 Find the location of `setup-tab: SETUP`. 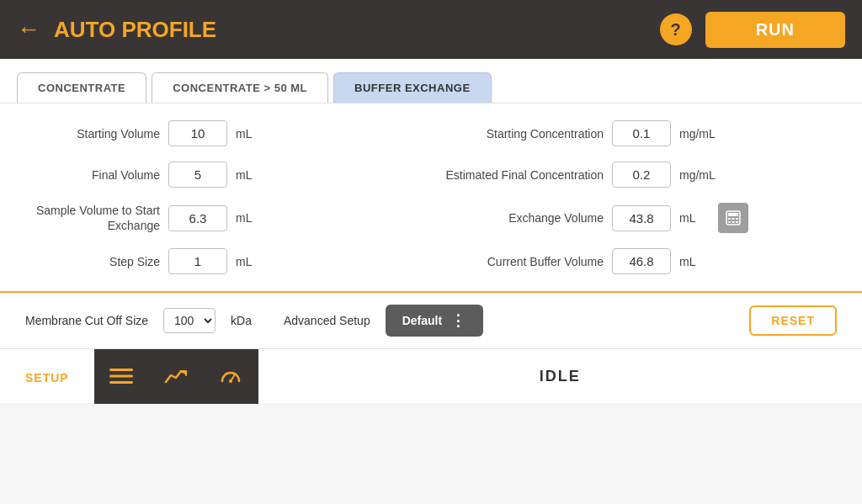

setup-tab: SETUP is located at coordinates (47, 376).